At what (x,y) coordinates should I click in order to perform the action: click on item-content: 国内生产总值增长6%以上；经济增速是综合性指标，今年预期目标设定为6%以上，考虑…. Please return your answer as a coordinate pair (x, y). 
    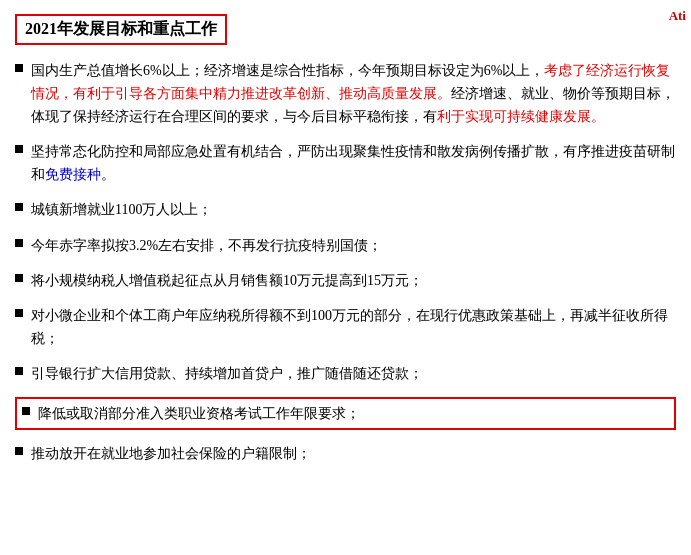
    Looking at the image, I should click on (354, 94).